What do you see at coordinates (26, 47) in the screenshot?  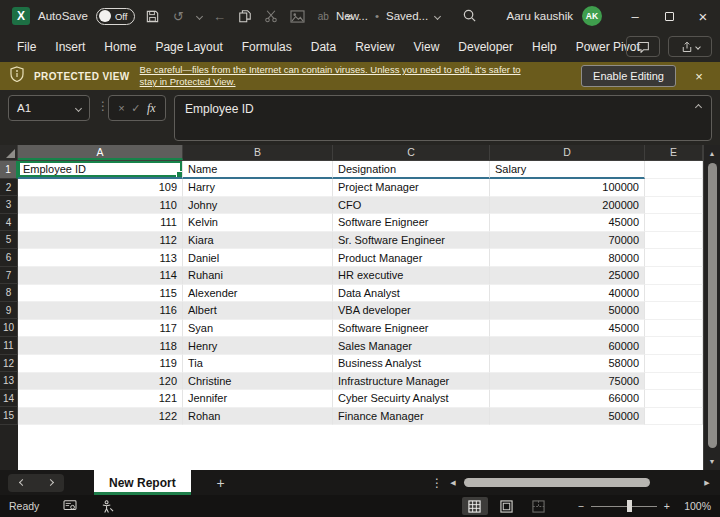 I see `menu-tab-file: File` at bounding box center [26, 47].